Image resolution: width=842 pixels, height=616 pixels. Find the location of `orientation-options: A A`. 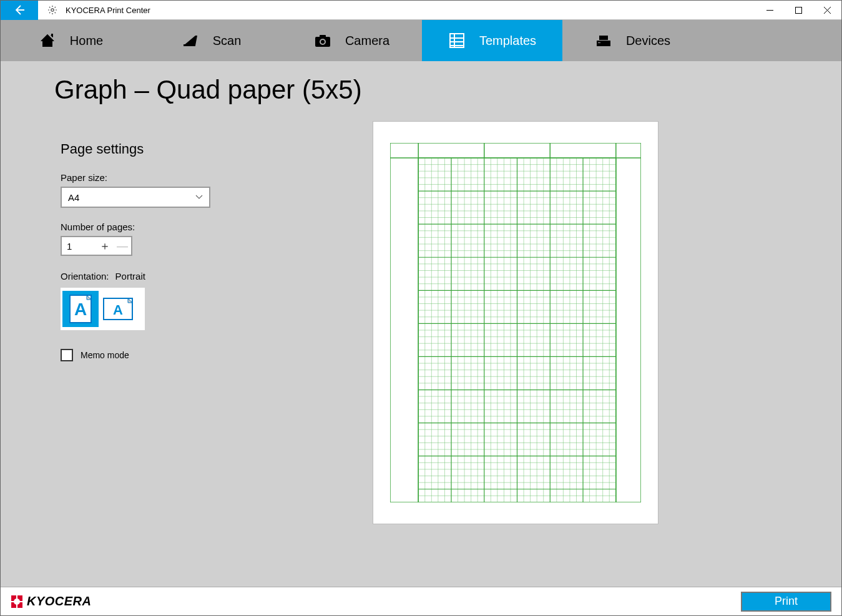

orientation-options: A A is located at coordinates (102, 309).